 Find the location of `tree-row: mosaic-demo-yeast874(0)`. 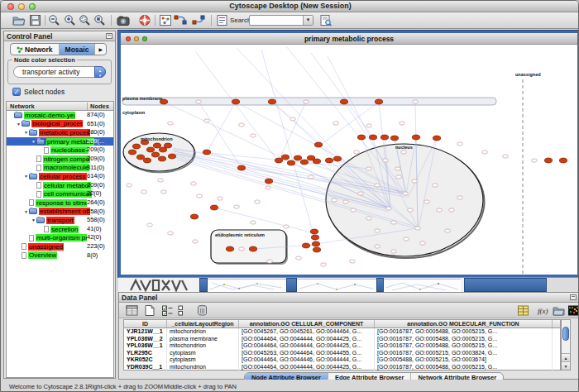

tree-row: mosaic-demo-yeast874(0) is located at coordinates (60, 116).